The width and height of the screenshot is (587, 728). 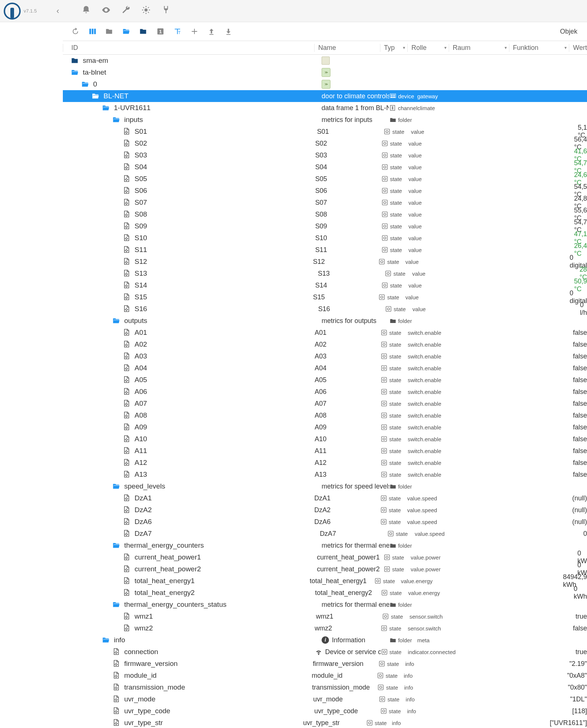 I want to click on header-wert: Wert, so click(x=578, y=48).